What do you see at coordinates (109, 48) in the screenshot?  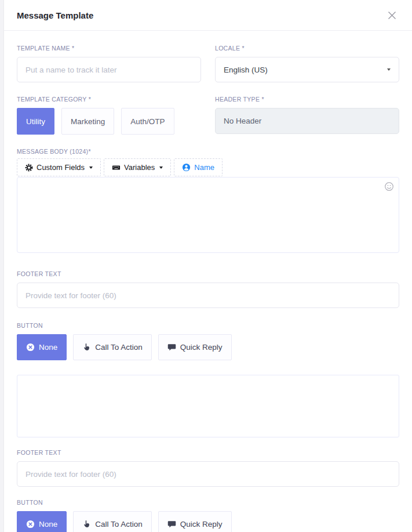 I see `template-name-label: TEMPLATE NAME *` at bounding box center [109, 48].